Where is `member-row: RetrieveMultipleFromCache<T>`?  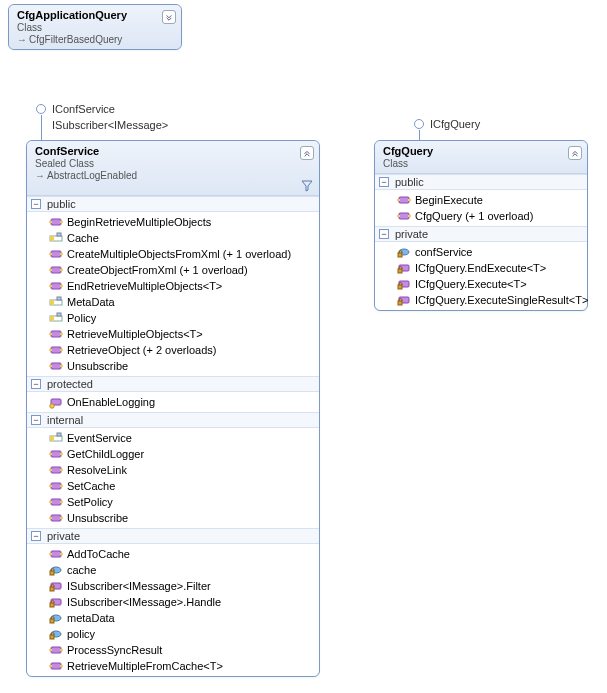
member-row: RetrieveMultipleFromCache<T> is located at coordinates (173, 666).